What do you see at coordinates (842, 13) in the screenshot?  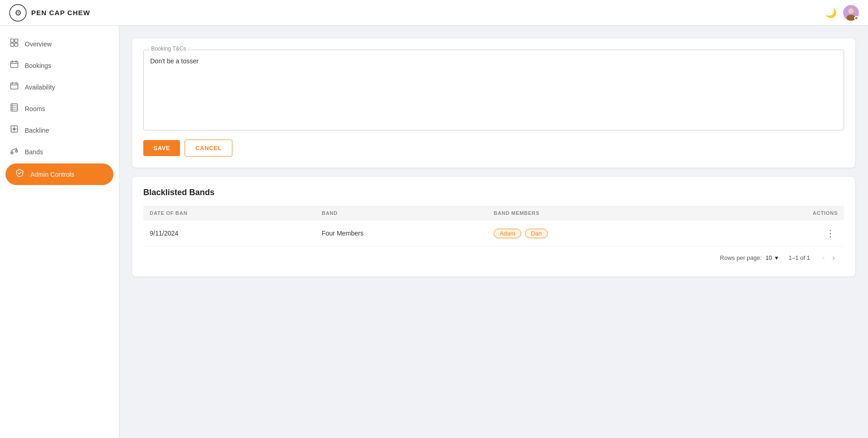 I see `header-actions: 🌙` at bounding box center [842, 13].